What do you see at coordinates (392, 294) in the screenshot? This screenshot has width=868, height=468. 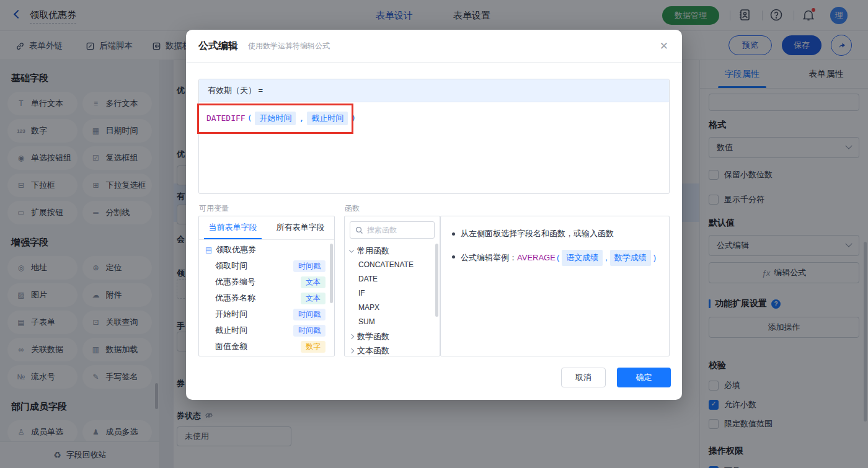 I see `function-item: IF` at bounding box center [392, 294].